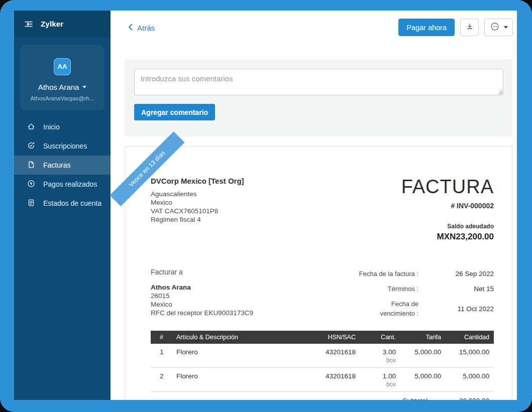 This screenshot has height=412, width=532. I want to click on column-header: HSN/SAC, so click(326, 337).